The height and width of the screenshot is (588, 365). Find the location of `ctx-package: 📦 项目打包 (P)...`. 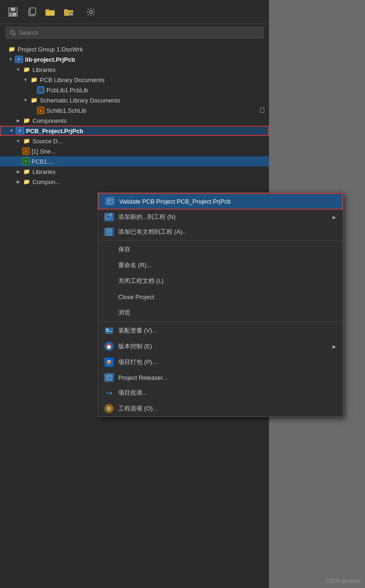

ctx-package: 📦 项目打包 (P)... is located at coordinates (220, 362).